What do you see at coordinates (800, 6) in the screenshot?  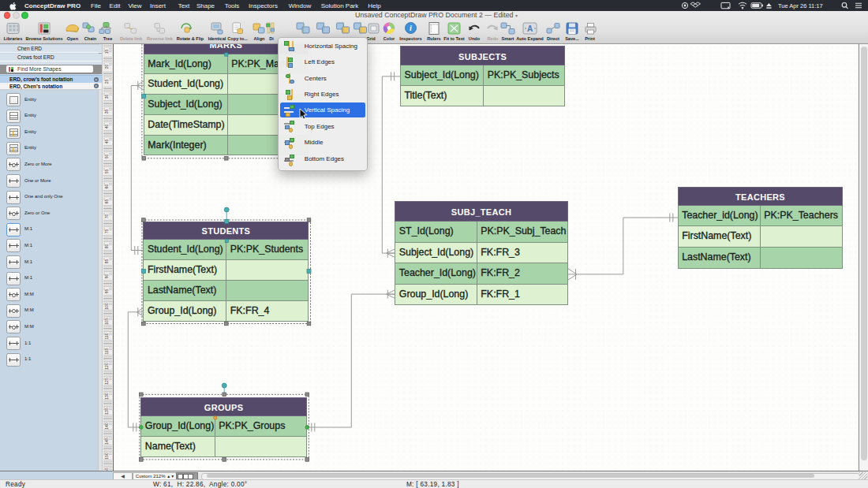 I see `svg-text: Tue Apr 26 11:17` at bounding box center [800, 6].